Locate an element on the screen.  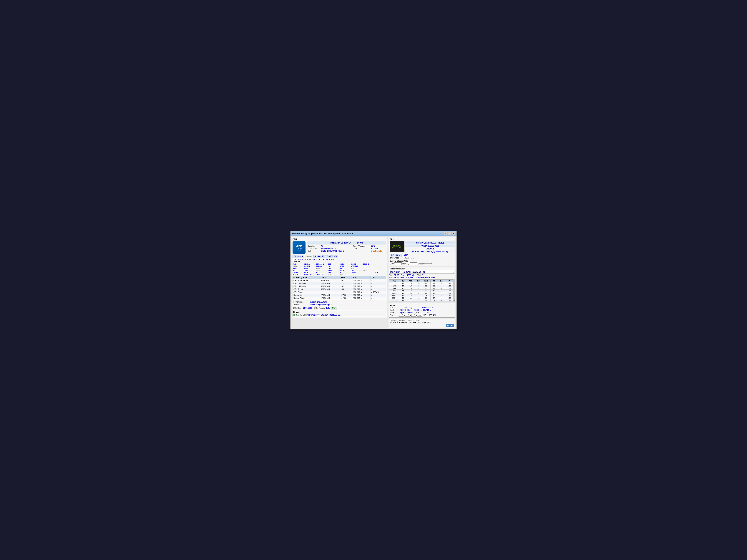
freq-scrollbar: ▲ ▼ is located at coordinates (454, 290).